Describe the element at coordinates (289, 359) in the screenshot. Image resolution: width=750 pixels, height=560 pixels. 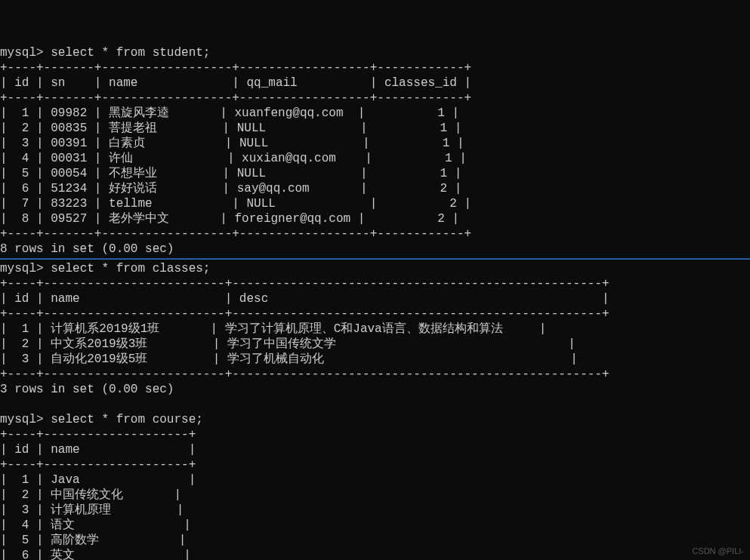
I see `table-row: | 3 | 自动化2019级5班 | 学习了机械自动化 |` at that location.